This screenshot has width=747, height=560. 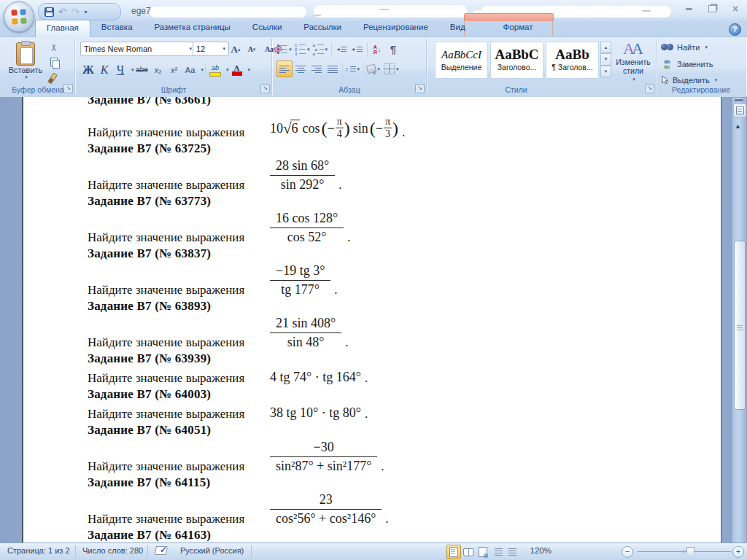 I want to click on tab-format: Формат, so click(x=518, y=28).